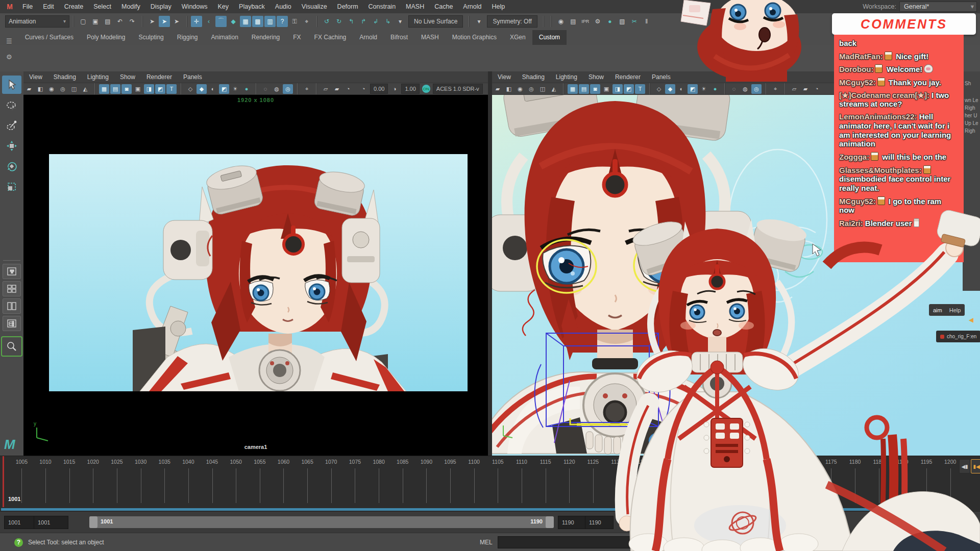 This screenshot has width=980, height=551. Describe the element at coordinates (444, 7) in the screenshot. I see `menu-cache: Cache` at that location.